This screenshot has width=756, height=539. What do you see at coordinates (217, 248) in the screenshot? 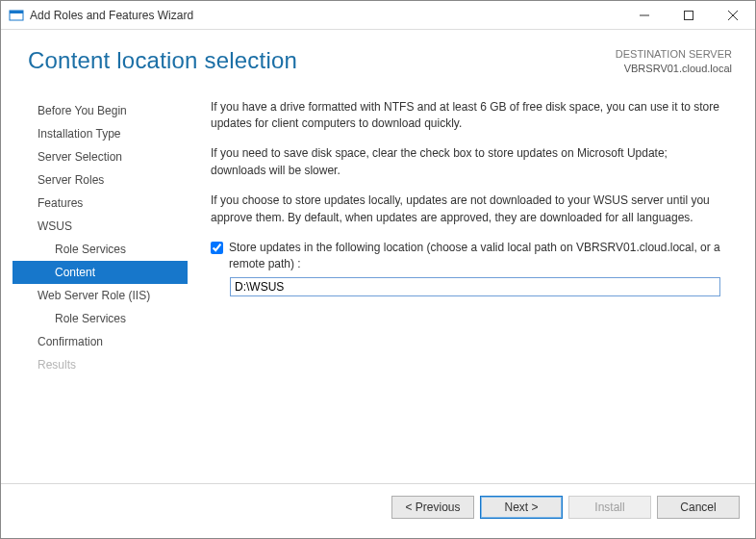
I see `store-updates-checkbox` at bounding box center [217, 248].